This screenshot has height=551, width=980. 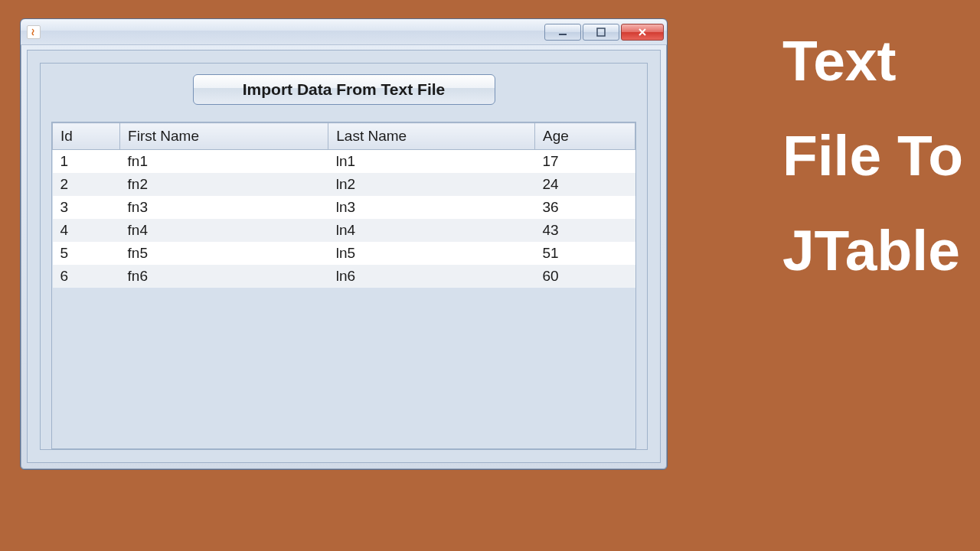 I want to click on maximize-button, so click(x=601, y=32).